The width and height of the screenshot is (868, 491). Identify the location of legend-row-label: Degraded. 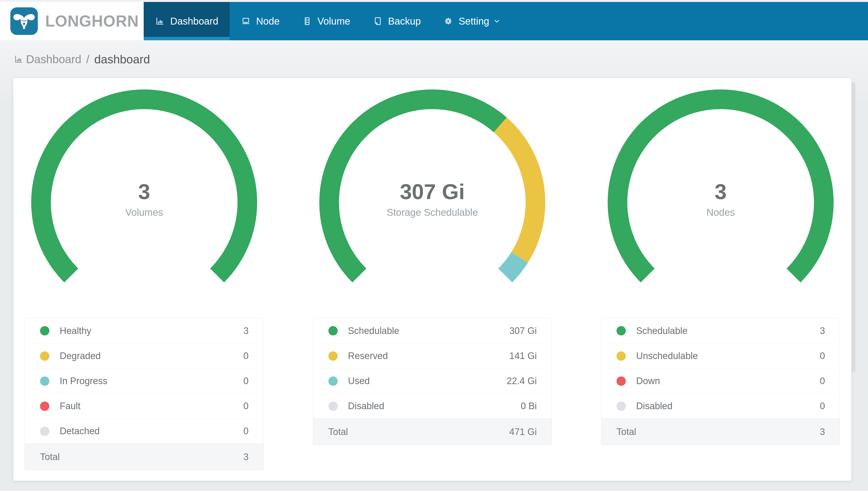
(80, 356).